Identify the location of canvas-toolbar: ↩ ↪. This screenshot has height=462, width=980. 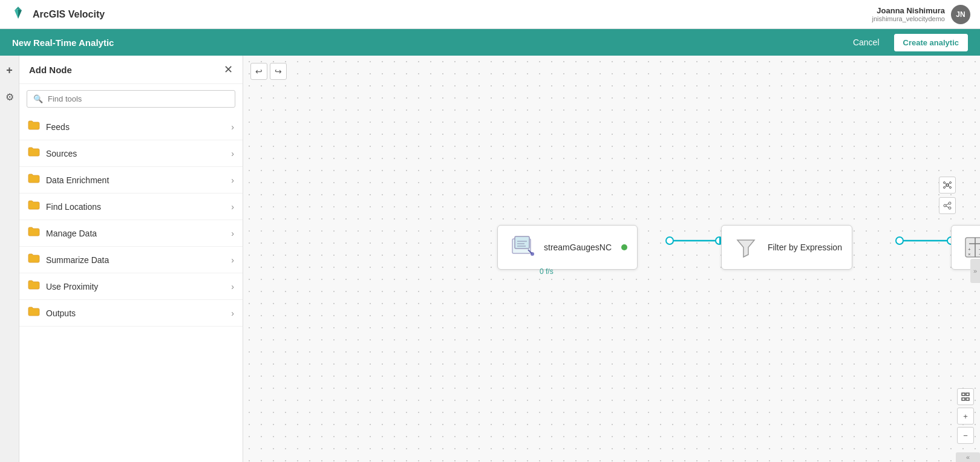
(269, 71).